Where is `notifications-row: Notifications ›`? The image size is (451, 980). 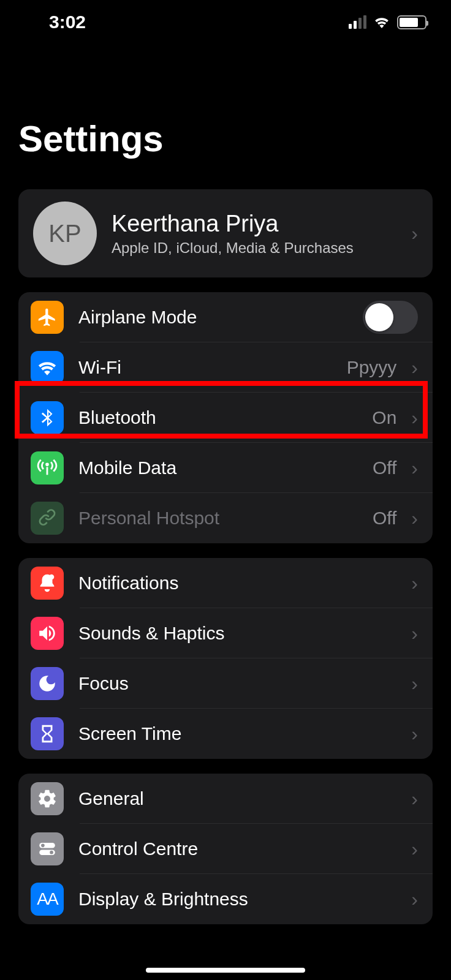
notifications-row: Notifications › is located at coordinates (226, 583).